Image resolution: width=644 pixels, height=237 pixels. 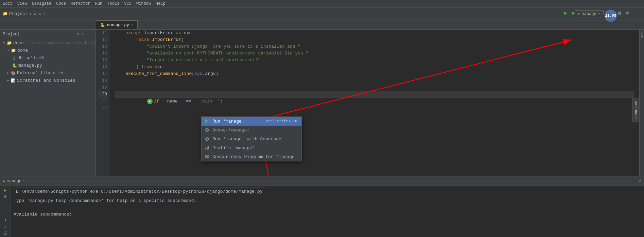 I want to click on menu-item-run: Run 'manage' Ctrl+Shift+F10, so click(x=251, y=121).